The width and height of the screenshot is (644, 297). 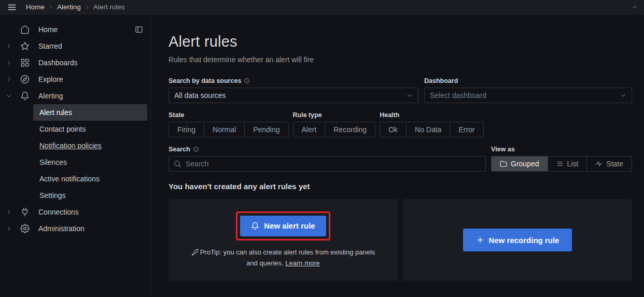 What do you see at coordinates (428, 130) in the screenshot?
I see `health-option-nodata: No Data` at bounding box center [428, 130].